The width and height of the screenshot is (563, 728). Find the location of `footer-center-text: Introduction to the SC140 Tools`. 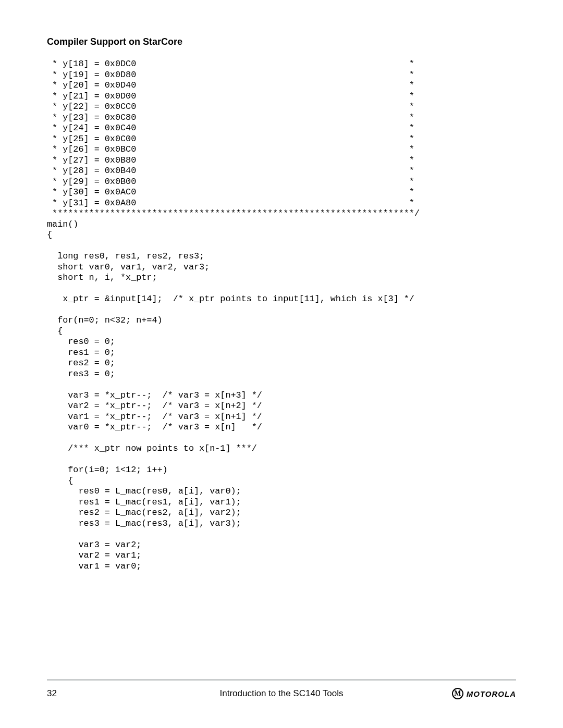

footer-center-text: Introduction to the SC140 Tools is located at coordinates (282, 694).